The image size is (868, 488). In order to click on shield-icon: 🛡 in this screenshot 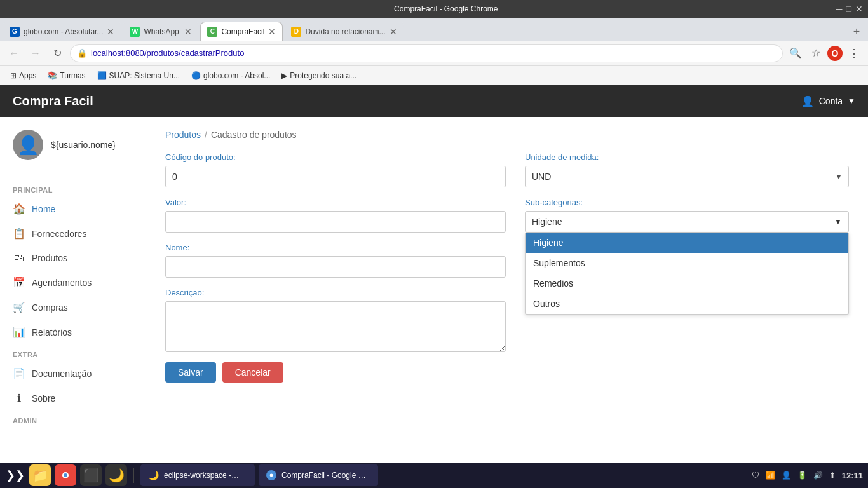, I will do `click(756, 475)`.